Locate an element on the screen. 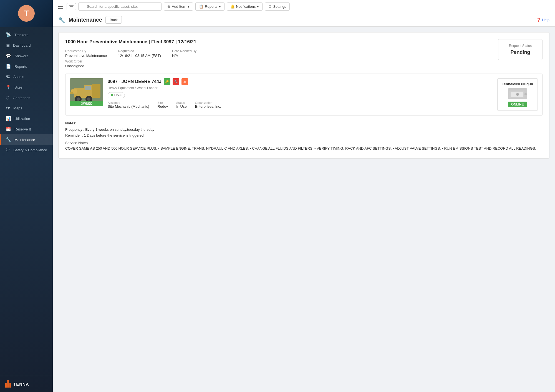 This screenshot has height=392, width=555. service-notes-label: Service Notes : is located at coordinates (304, 143).